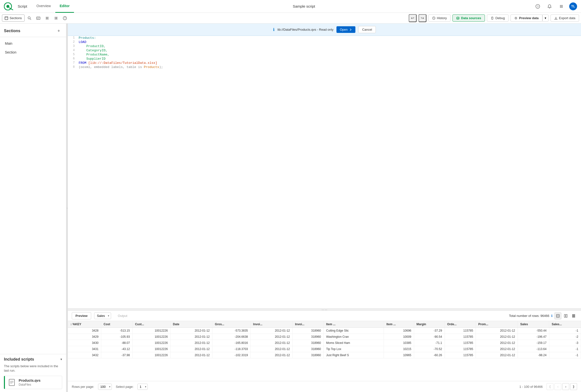 This screenshot has width=581, height=392. I want to click on col-key: ↕ %KEY, so click(84, 324).